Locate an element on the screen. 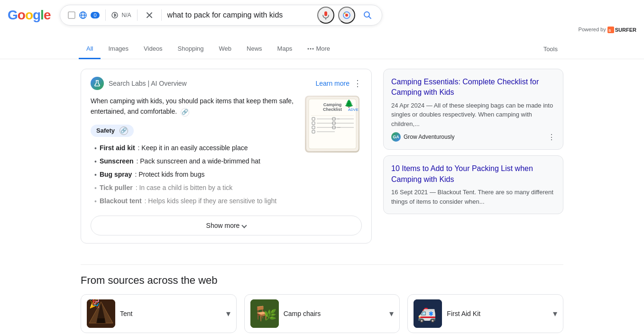  nav-label-videos: Videos is located at coordinates (153, 48).